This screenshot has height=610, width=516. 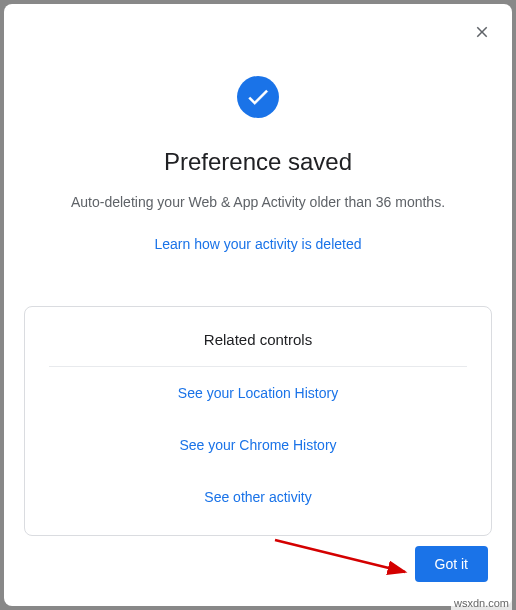 What do you see at coordinates (258, 576) in the screenshot?
I see `dialog-footer: Got it` at bounding box center [258, 576].